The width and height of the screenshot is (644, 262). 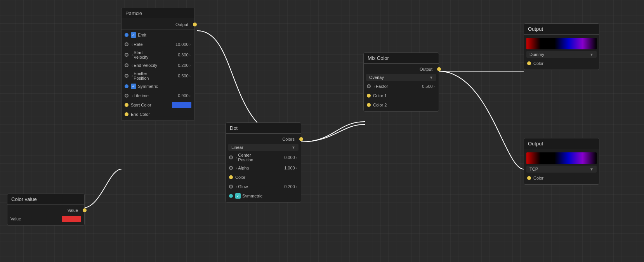 I want to click on output-tcp-color-socket, so click(x=529, y=178).